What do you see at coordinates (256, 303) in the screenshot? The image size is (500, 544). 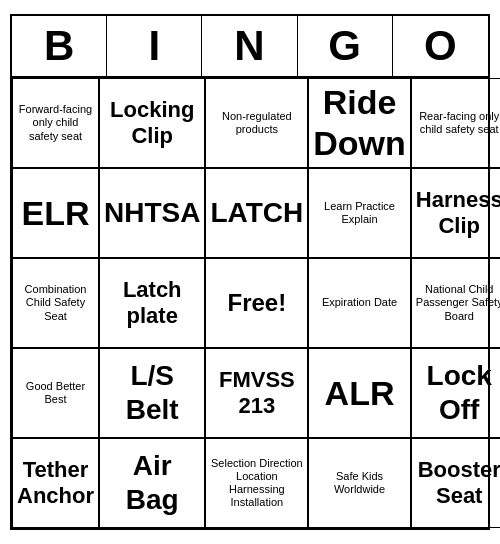 I see `bingo-cell-12: Free!` at bounding box center [256, 303].